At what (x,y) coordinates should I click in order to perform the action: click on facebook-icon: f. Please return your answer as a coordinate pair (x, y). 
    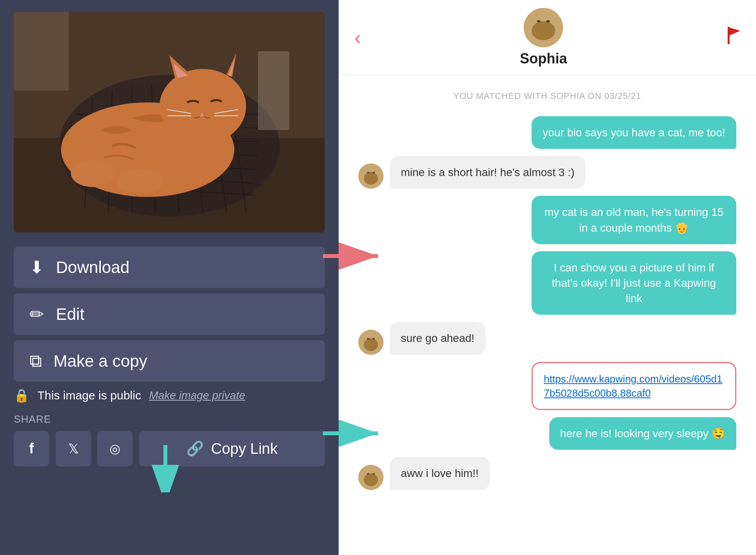
    Looking at the image, I should click on (32, 449).